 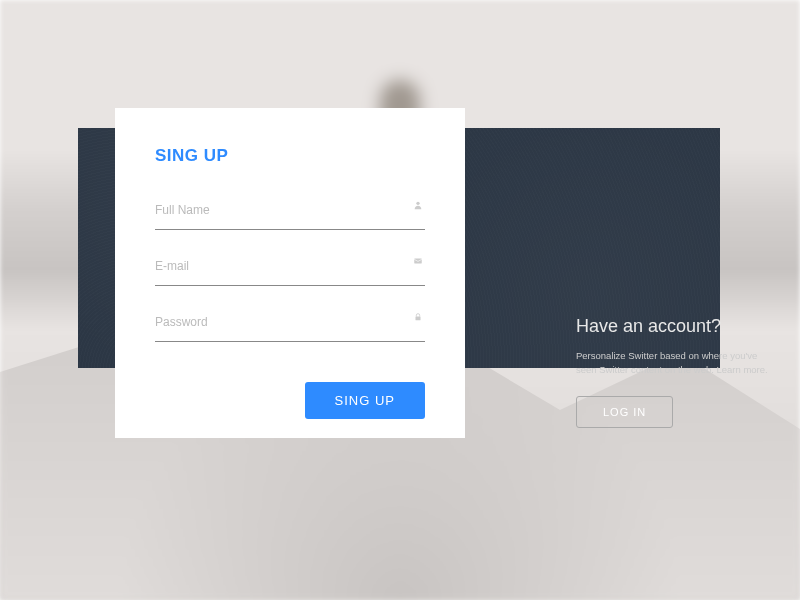 I want to click on signup-button: SING UP, so click(x=365, y=400).